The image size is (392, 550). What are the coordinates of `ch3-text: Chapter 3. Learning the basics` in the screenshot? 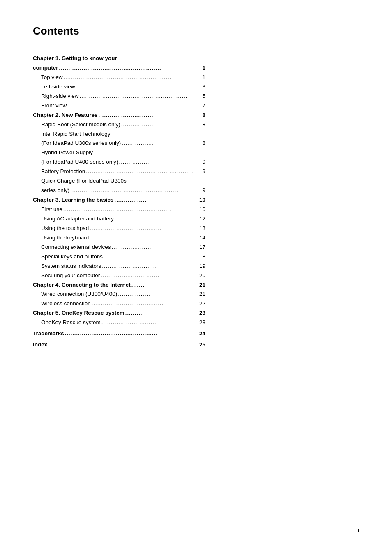 It's located at (73, 200).